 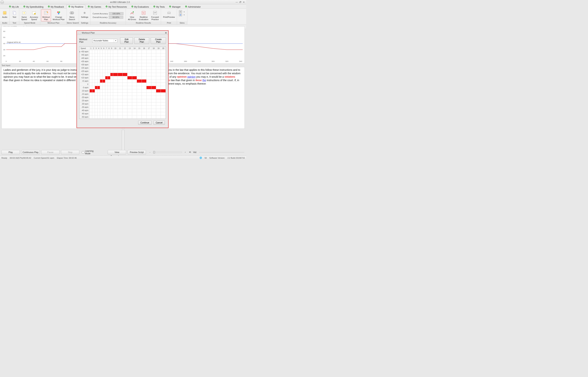 I want to click on ribbon-print/preview: Print/Preview, so click(x=169, y=15).